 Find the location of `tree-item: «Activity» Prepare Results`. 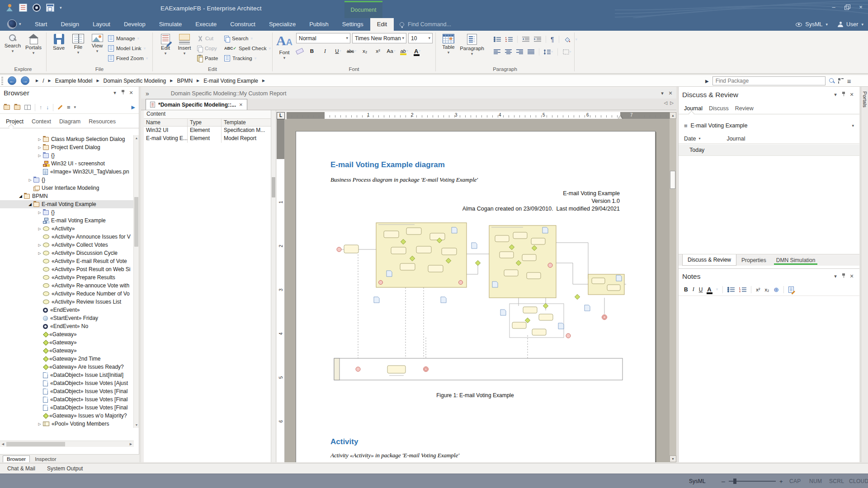

tree-item: «Activity» Prepare Results is located at coordinates (67, 277).